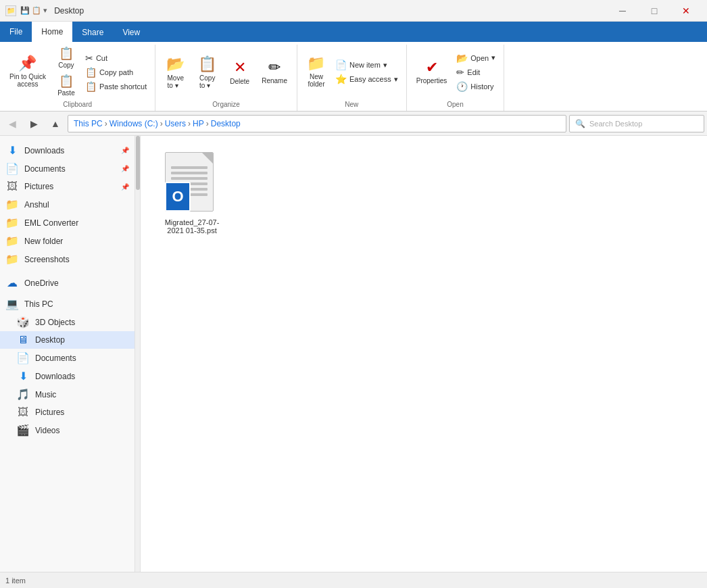 The image size is (707, 588). I want to click on easy-access-icon: ⭐, so click(341, 79).